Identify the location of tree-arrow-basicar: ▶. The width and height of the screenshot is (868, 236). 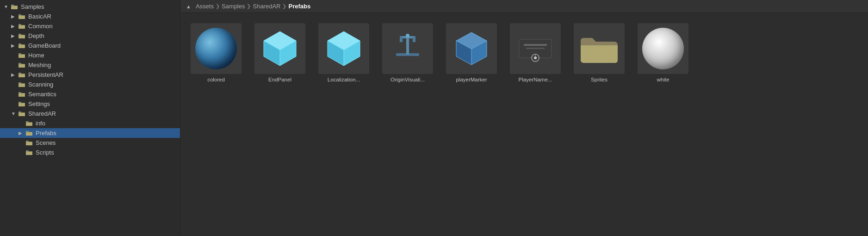
(14, 17).